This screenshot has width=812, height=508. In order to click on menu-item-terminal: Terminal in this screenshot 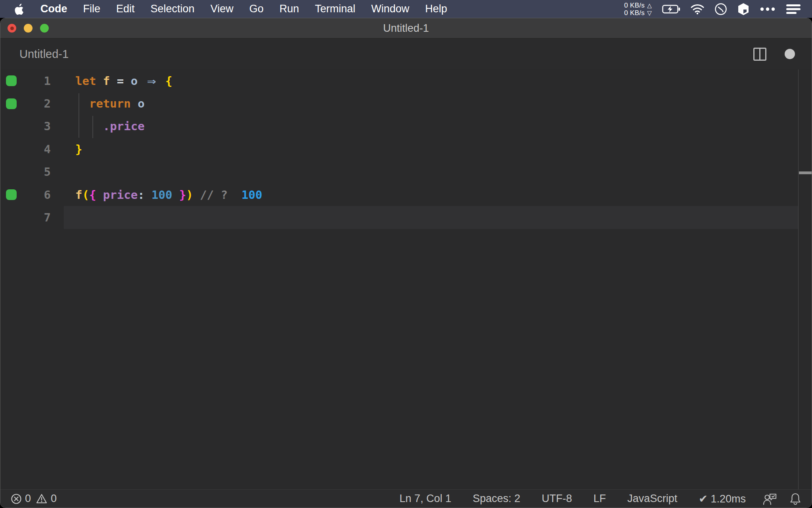, I will do `click(335, 9)`.